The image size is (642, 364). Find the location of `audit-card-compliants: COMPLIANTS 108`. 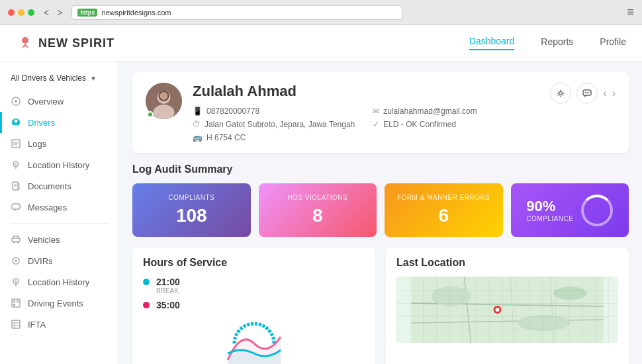

audit-card-compliants: COMPLIANTS 108 is located at coordinates (192, 210).